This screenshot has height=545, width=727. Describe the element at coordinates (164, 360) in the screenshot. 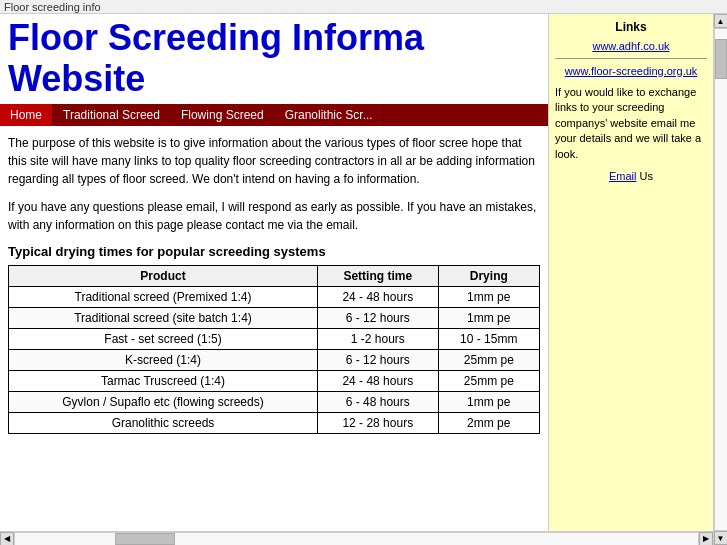

I see `table-cell-3-0: K-screed (1:4)` at that location.